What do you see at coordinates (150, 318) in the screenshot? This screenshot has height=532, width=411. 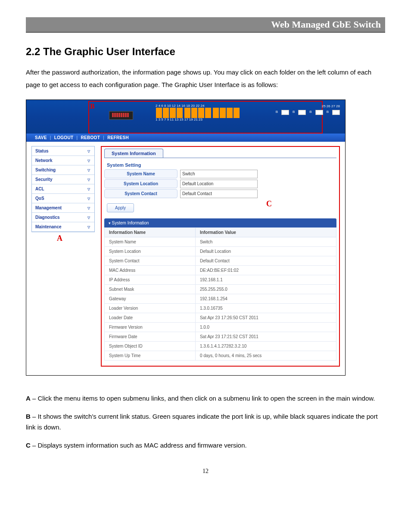 I see `info-name-cell: Loader Date` at bounding box center [150, 318].